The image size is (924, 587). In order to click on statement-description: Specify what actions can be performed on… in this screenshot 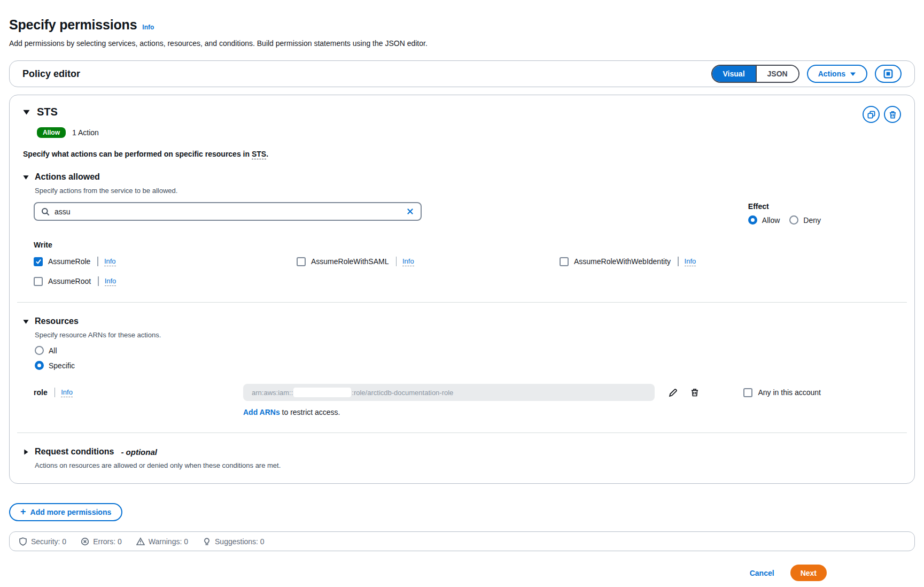, I will do `click(462, 154)`.